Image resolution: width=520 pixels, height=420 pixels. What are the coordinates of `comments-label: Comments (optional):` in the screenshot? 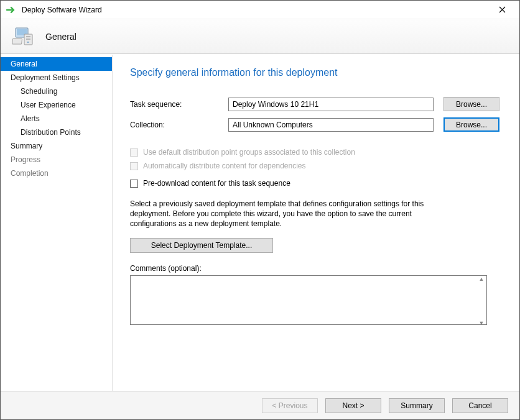 It's located at (316, 268).